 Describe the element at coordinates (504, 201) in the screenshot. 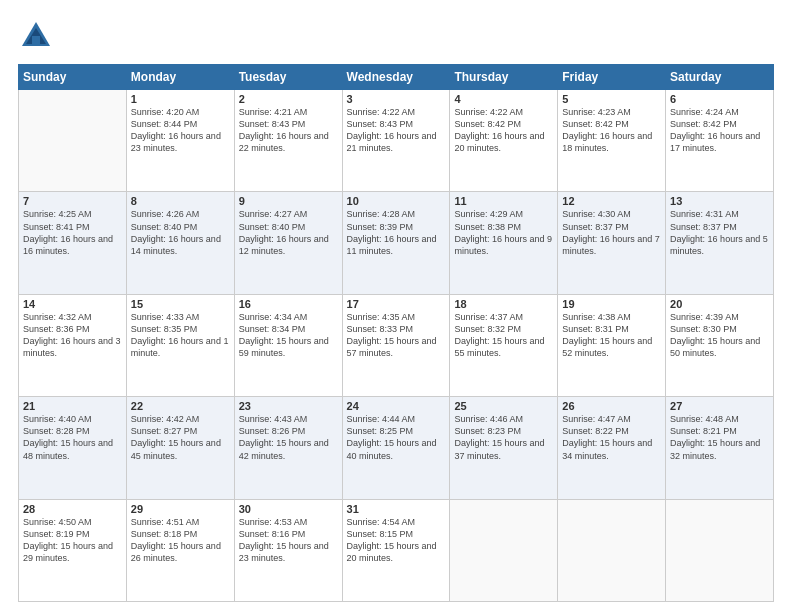

I see `day-number: 11` at that location.